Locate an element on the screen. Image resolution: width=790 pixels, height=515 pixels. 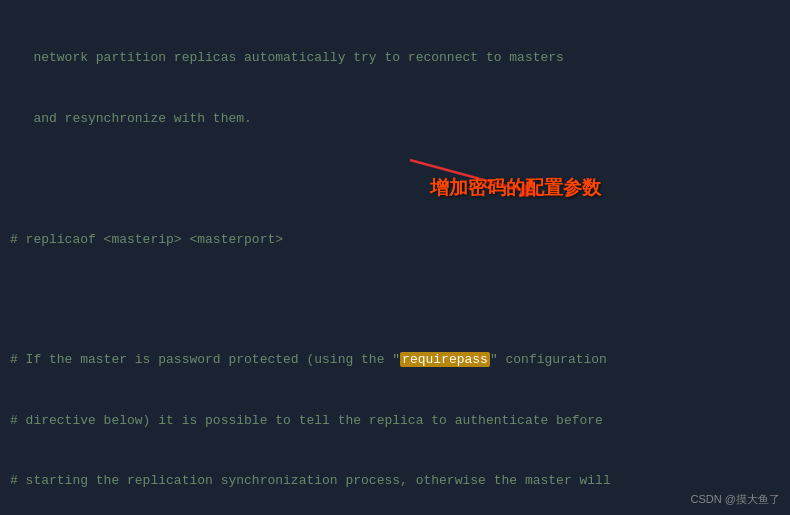
watermark: CSDN @摸大鱼了 is located at coordinates (736, 500).